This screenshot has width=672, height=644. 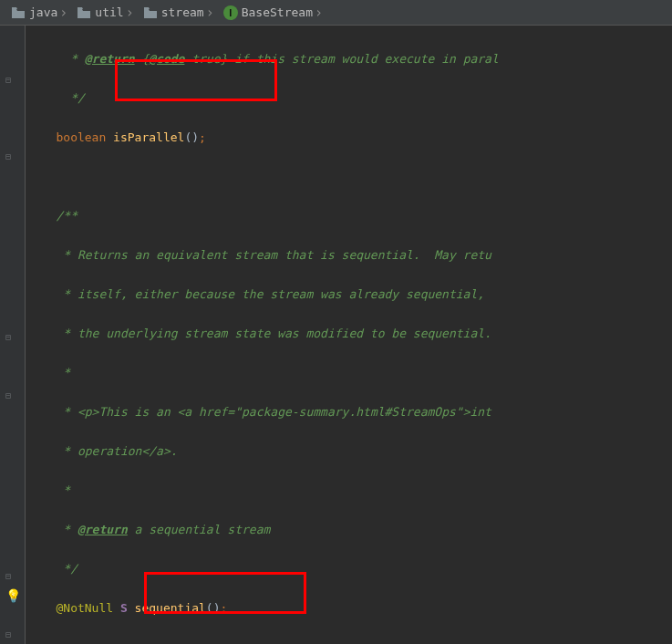 I want to click on interface-icon: I, so click(x=231, y=13).